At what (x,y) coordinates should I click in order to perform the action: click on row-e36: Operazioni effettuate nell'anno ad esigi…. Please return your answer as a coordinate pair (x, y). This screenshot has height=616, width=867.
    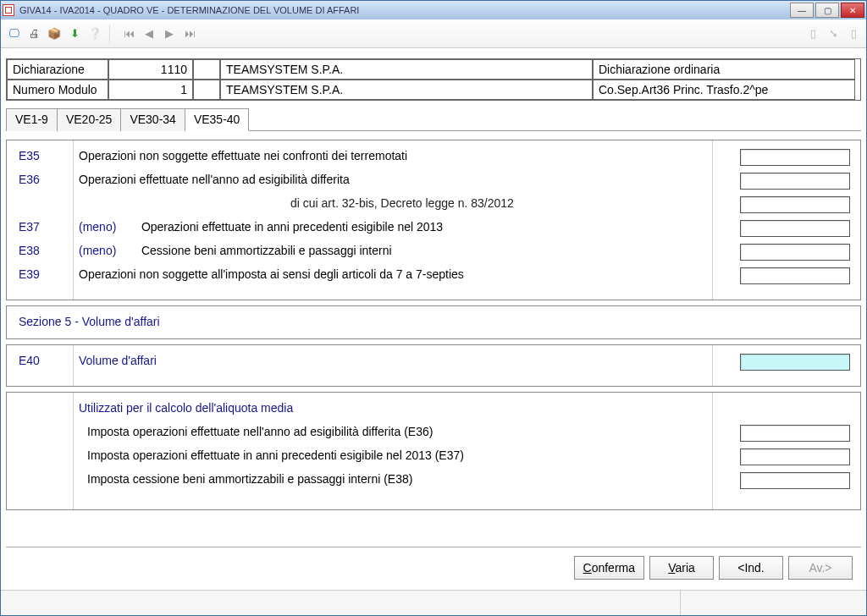
    Looking at the image, I should click on (393, 180).